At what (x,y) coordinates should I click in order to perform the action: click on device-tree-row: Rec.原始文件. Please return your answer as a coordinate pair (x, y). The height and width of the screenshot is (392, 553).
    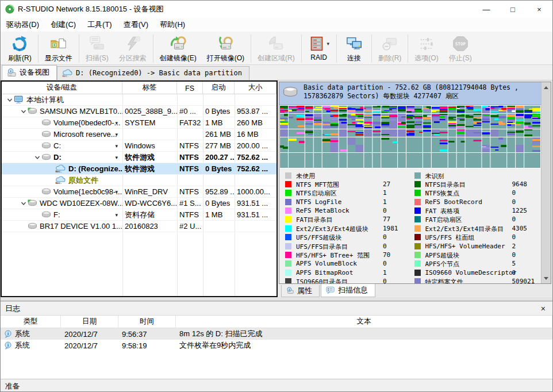
    Looking at the image, I should click on (139, 180).